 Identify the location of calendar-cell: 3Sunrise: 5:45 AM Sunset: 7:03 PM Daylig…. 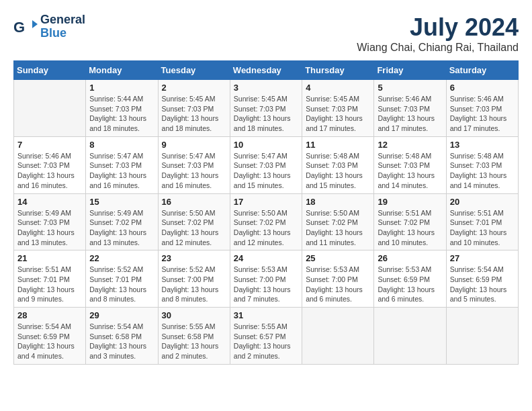
(266, 109).